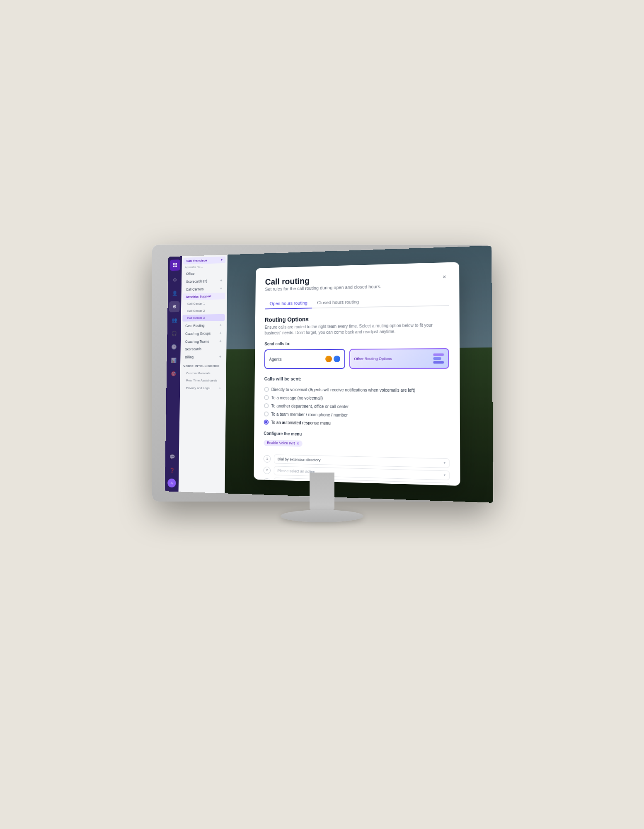 The width and height of the screenshot is (644, 829). Describe the element at coordinates (198, 333) in the screenshot. I see `cg-label: Coaching Groups` at that location.